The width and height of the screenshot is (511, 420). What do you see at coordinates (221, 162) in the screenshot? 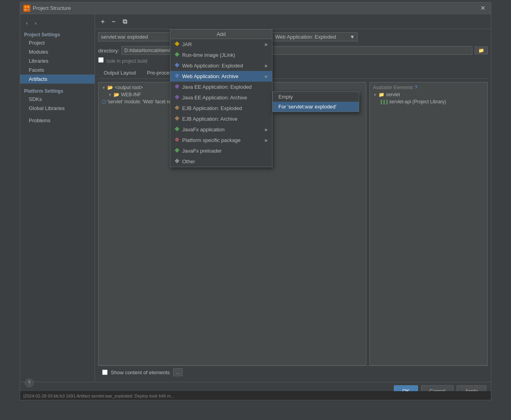
I see `menu-item-other: Other` at bounding box center [221, 162].